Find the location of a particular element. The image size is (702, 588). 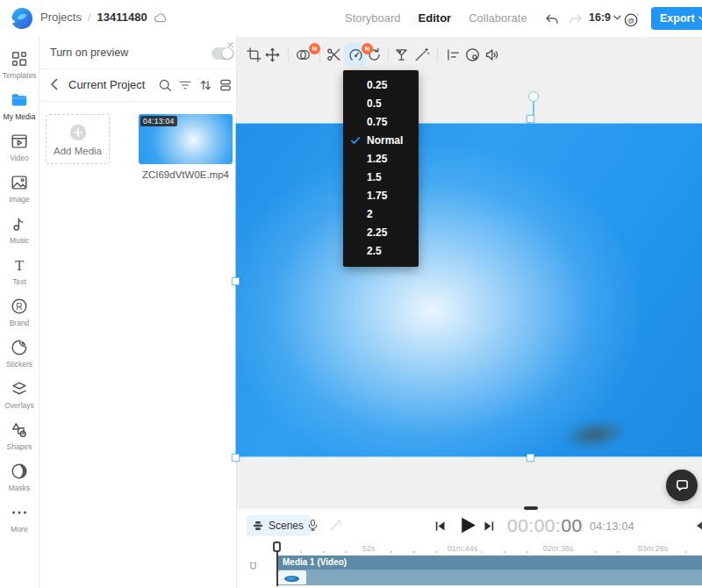

sidebar-item-overlays: Overlays is located at coordinates (19, 395).